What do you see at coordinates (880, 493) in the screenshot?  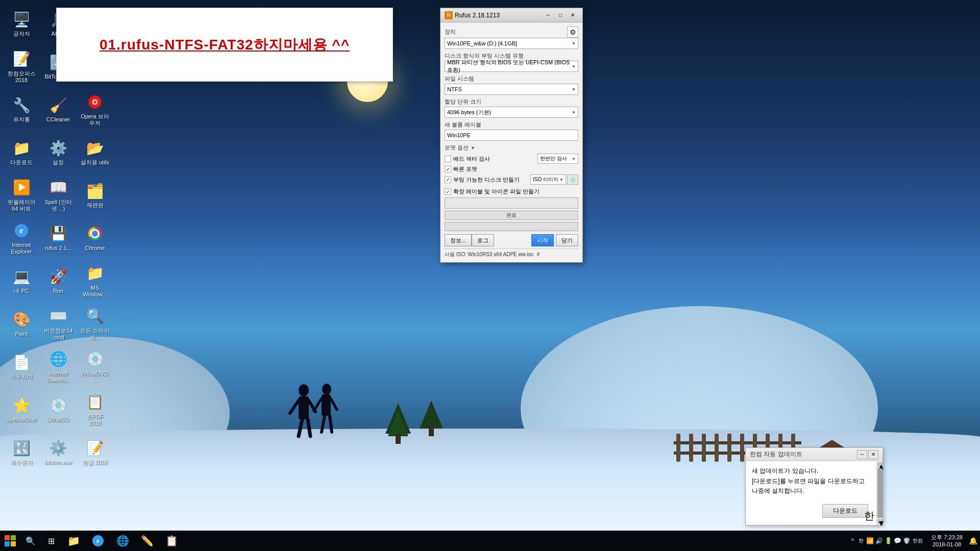 I see `hangul-scroll-thumb` at bounding box center [880, 493].